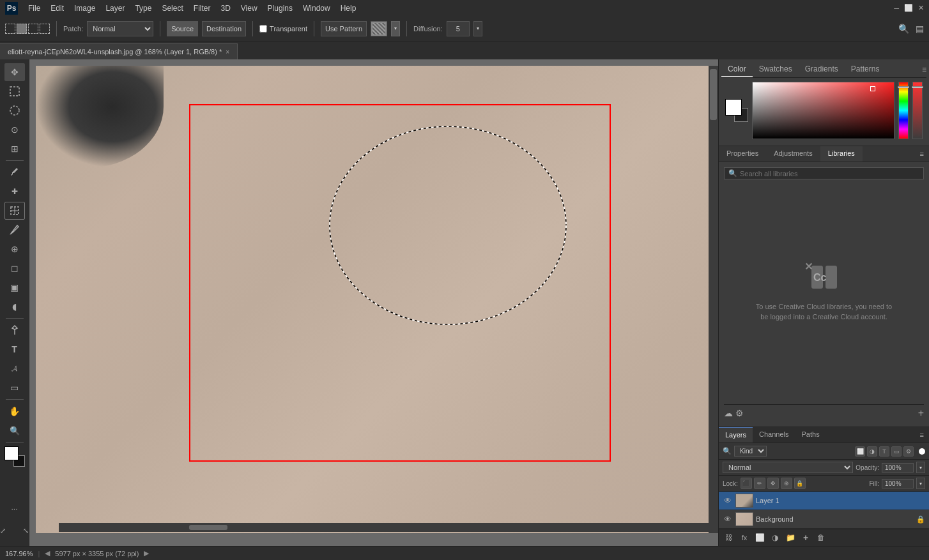 The image size is (929, 560). Describe the element at coordinates (729, 538) in the screenshot. I see `link-layers-button: ⛓` at that location.